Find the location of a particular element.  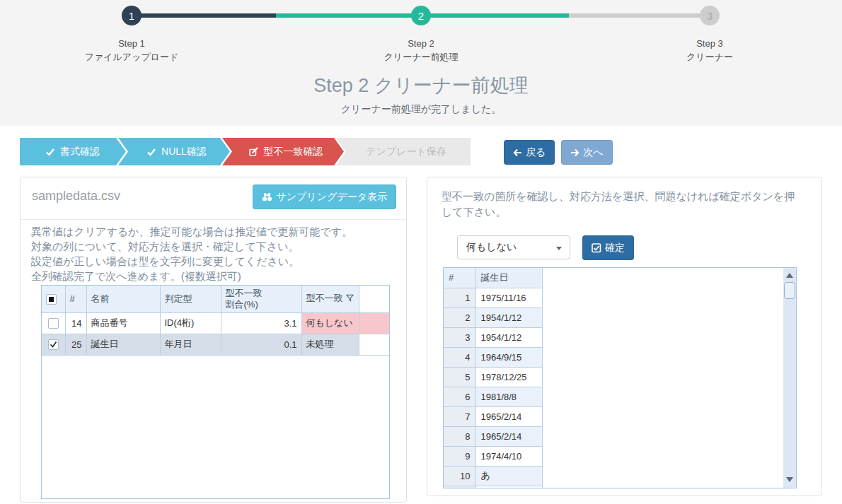

cell-type: ID(4桁) is located at coordinates (190, 323).